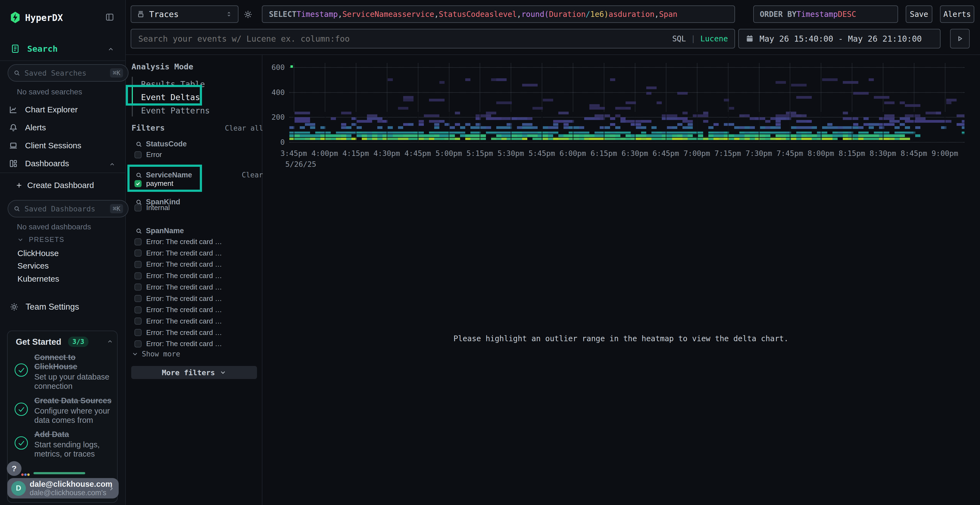  I want to click on get-started-item: Add Data Start sending logs, metrics, or…, so click(75, 444).